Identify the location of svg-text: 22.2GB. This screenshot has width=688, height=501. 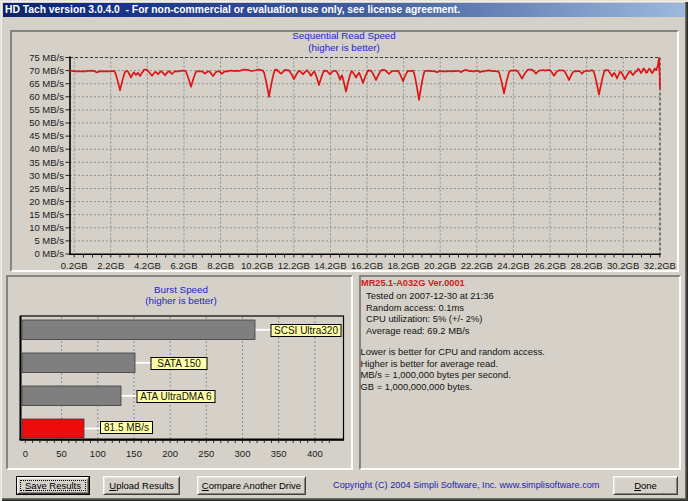
(477, 266).